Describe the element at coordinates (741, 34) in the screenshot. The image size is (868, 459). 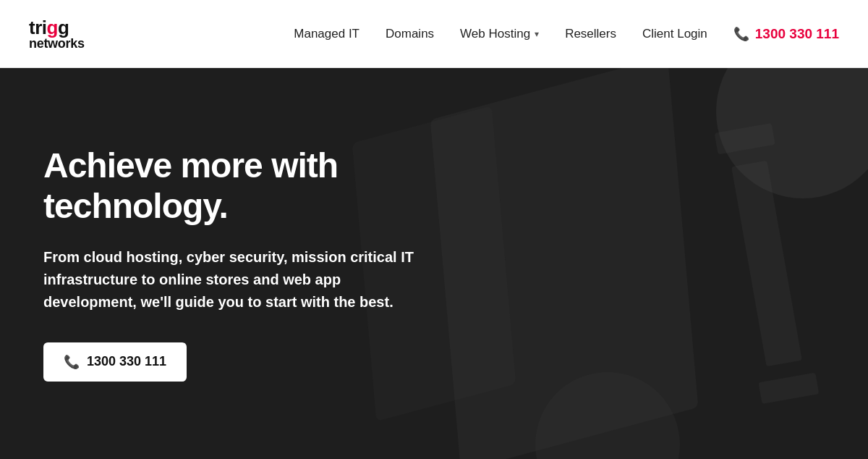
I see `phone-icon: 📞` at that location.